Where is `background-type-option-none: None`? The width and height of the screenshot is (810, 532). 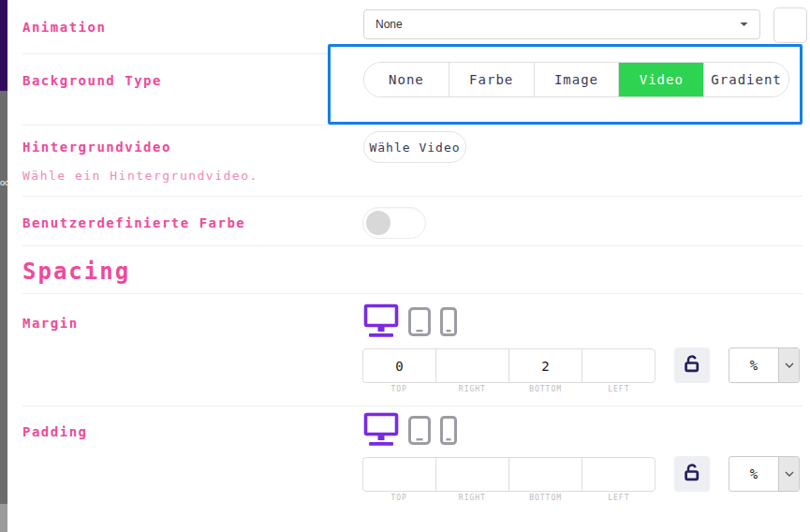 background-type-option-none: None is located at coordinates (406, 80).